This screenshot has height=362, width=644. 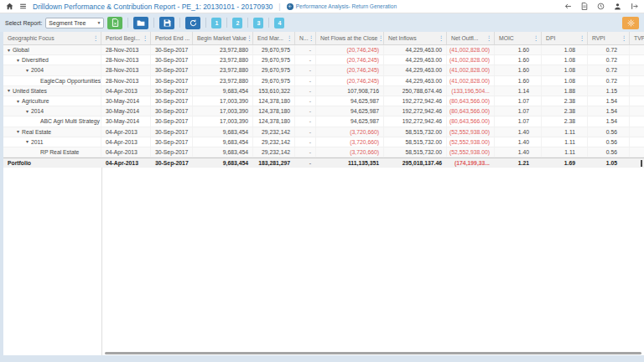 I want to click on cell-value: 9,683,454, so click(x=236, y=132).